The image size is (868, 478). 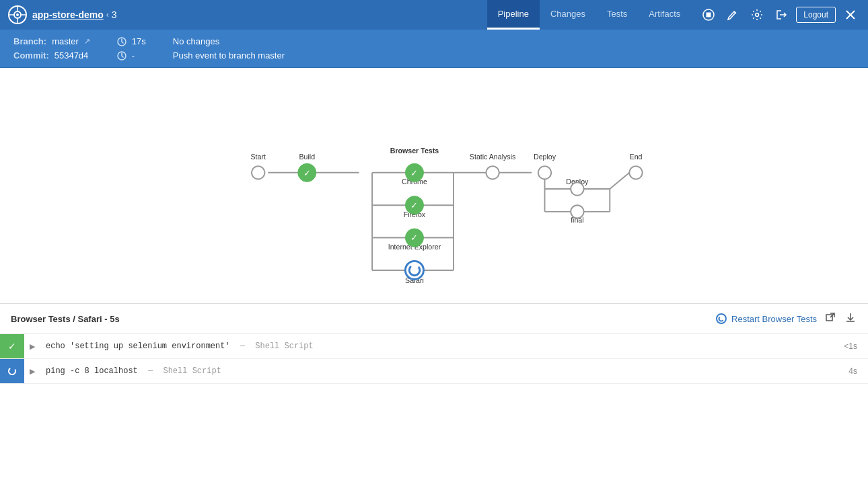 I want to click on sub-header: Branch: master ↗ Commit: 55347d4 17s - N…, so click(x=434, y=48).